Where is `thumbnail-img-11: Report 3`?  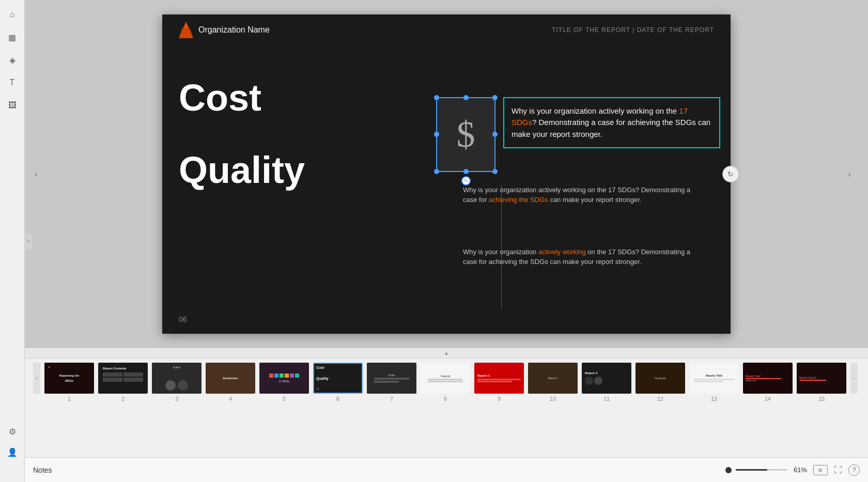 thumbnail-img-11: Report 3 is located at coordinates (607, 378).